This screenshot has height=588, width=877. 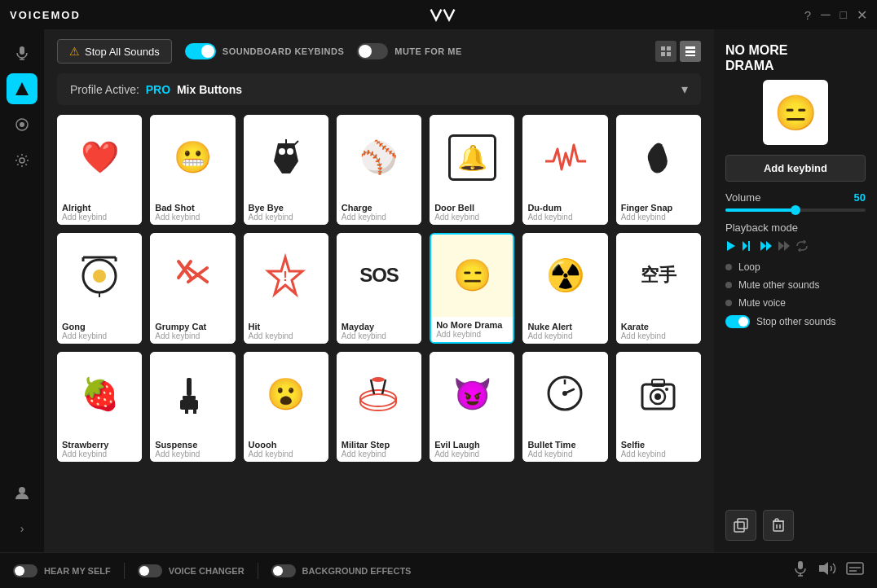 What do you see at coordinates (666, 51) in the screenshot?
I see `grid-view-button` at bounding box center [666, 51].